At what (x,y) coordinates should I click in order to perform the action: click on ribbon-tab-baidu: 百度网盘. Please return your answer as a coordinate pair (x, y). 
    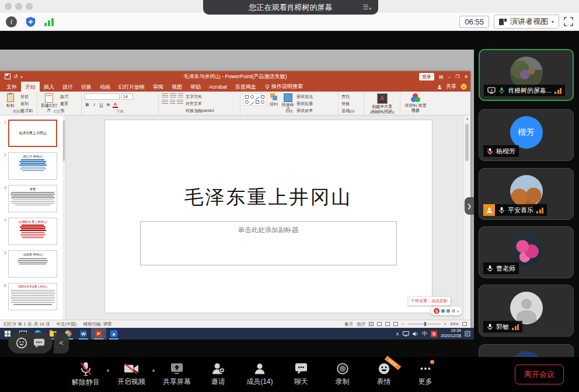
    Looking at the image, I should click on (246, 86).